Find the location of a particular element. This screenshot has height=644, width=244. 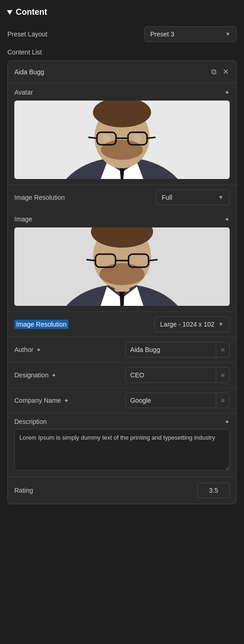

designation-input-wrap: ≡ is located at coordinates (177, 375).